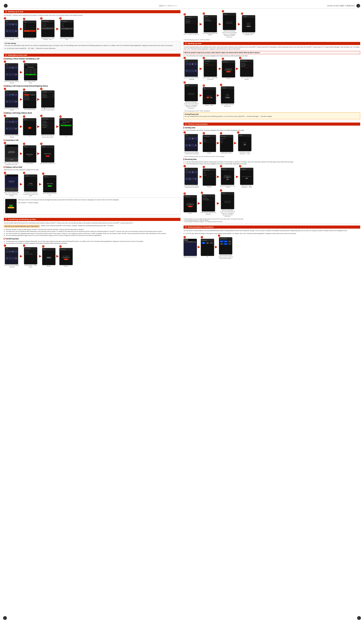 The image size is (364, 623). What do you see at coordinates (11, 73) in the screenshot?
I see `sb-ep1: 📱 📷 📧 ⚙ 🌐 📞 📱 📁` at bounding box center [11, 73].